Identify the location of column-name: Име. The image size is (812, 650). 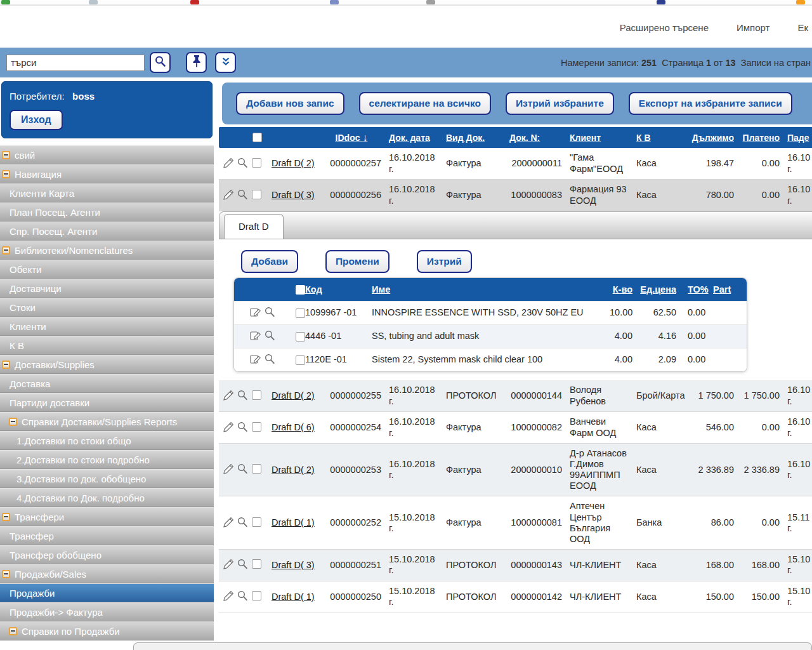
(491, 289).